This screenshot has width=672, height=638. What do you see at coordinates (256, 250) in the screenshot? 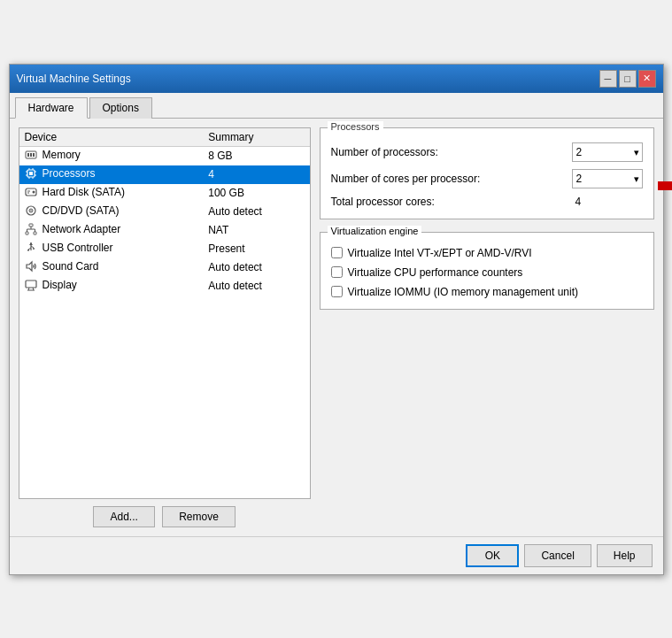
I see `table-row-summary-5: Present` at bounding box center [256, 250].